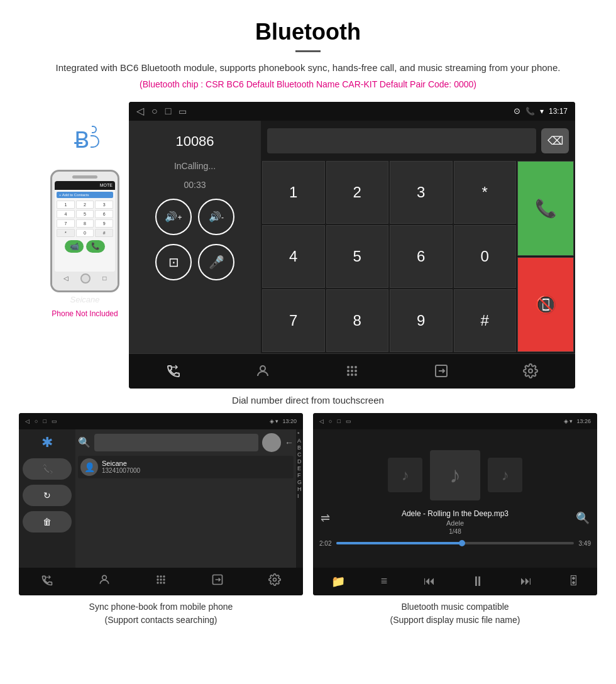 Image resolution: width=616 pixels, height=684 pixels. I want to click on phone-key-3: 3, so click(104, 205).